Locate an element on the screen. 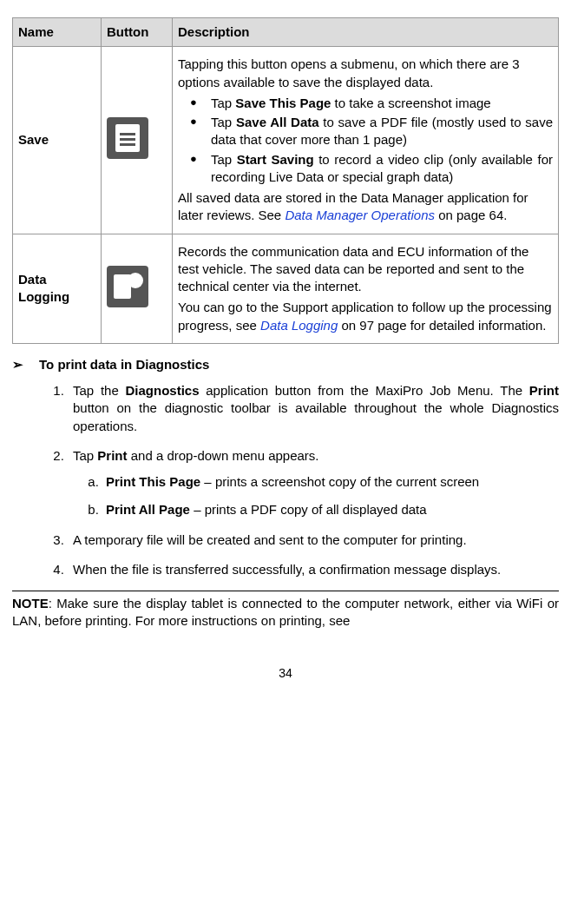  save-this-page-bold: Save This Page is located at coordinates (283, 102).